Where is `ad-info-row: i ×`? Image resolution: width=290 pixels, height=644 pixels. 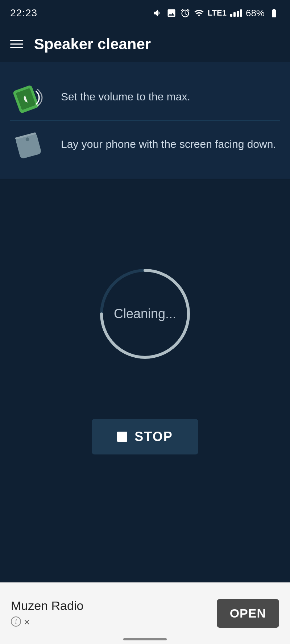
ad-info-row: i × is located at coordinates (47, 622).